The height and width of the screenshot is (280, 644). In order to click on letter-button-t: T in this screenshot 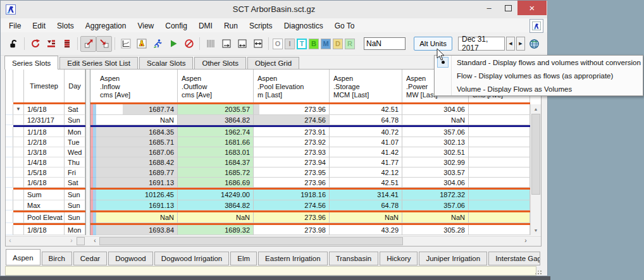, I will do `click(302, 44)`.